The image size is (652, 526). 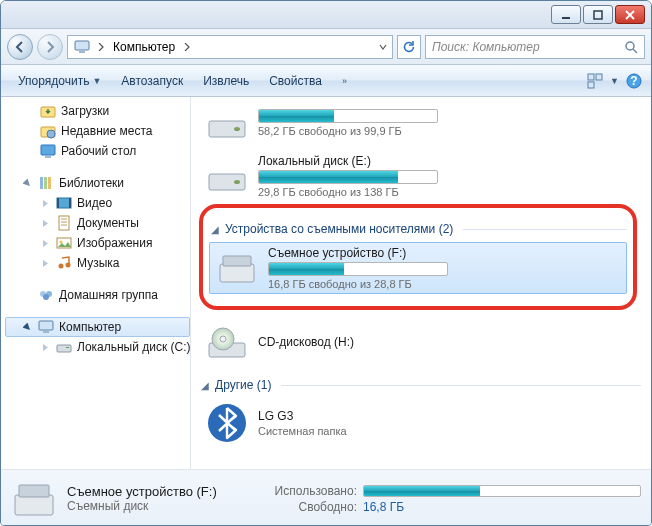 I want to click on device-item-lg: LG G3 Системная папка, so click(x=420, y=423).